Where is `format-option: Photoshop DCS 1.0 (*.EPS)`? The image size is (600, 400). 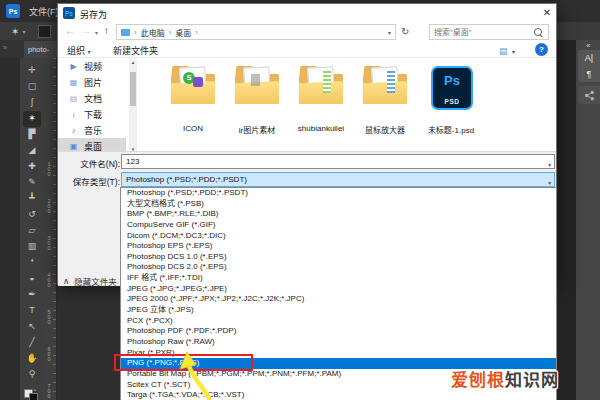
format-option: Photoshop DCS 1.0 (*.EPS) is located at coordinates (338, 258).